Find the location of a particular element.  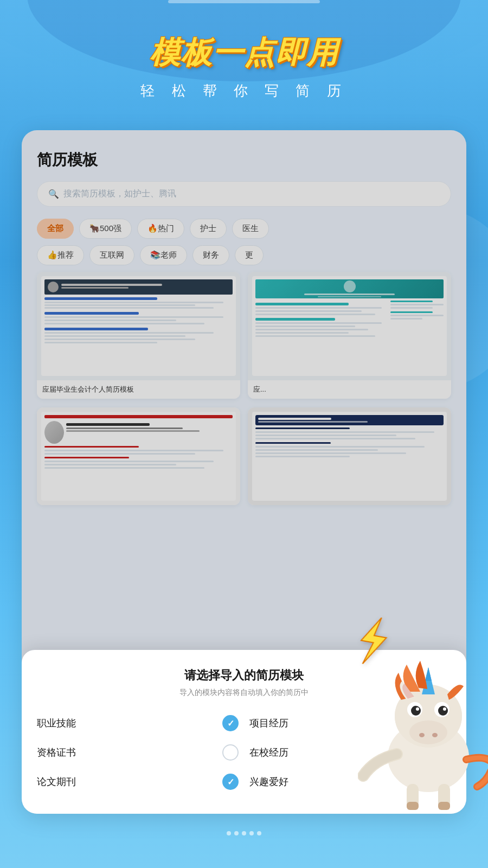

option-label-3: 在校经历 is located at coordinates (269, 752).